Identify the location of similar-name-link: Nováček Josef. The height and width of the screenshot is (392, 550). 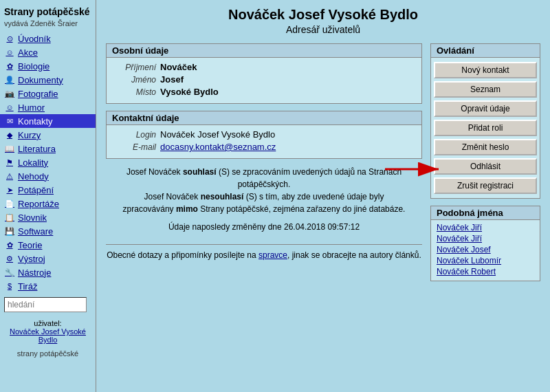
(485, 250).